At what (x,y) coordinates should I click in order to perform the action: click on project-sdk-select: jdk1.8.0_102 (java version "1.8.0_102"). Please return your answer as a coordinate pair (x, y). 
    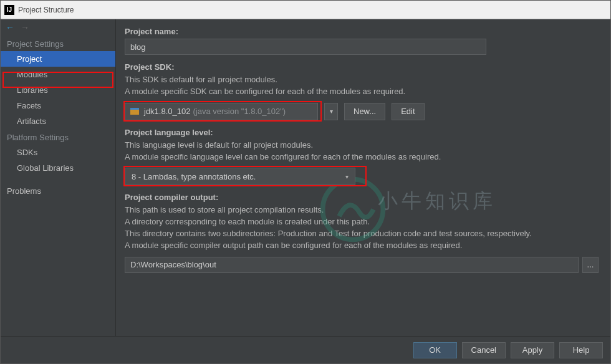
    Looking at the image, I should click on (221, 112).